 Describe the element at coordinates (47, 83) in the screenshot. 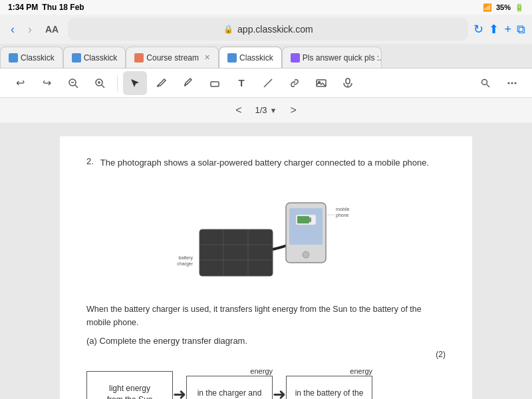

I see `redo-button: ↪` at that location.